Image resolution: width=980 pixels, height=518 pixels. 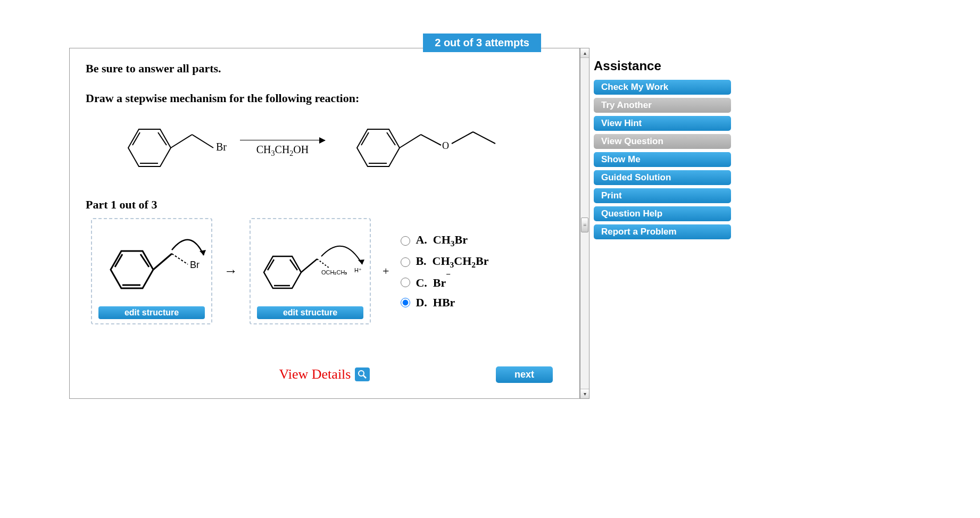 What do you see at coordinates (195, 265) in the screenshot?
I see `svg-text: Br` at bounding box center [195, 265].